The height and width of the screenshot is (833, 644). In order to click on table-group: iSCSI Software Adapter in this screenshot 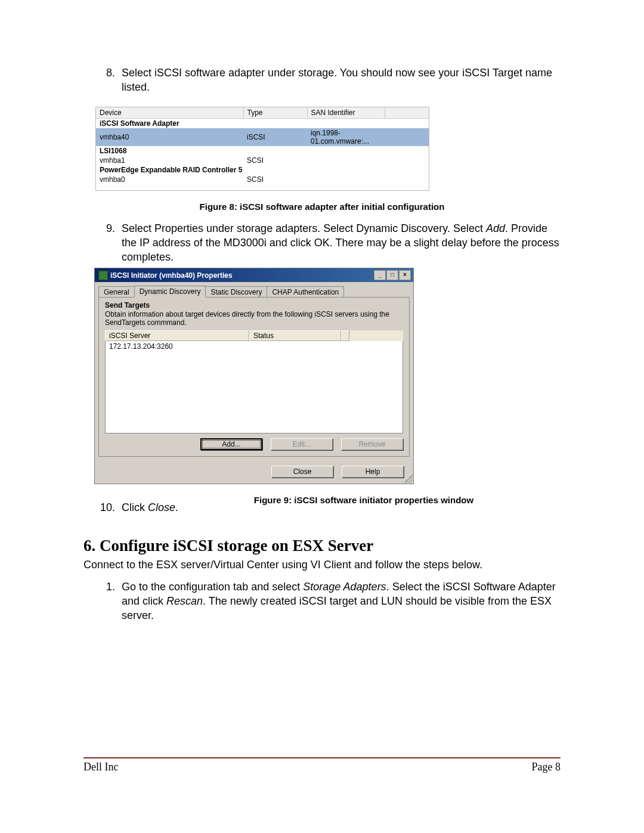, I will do `click(262, 123)`.